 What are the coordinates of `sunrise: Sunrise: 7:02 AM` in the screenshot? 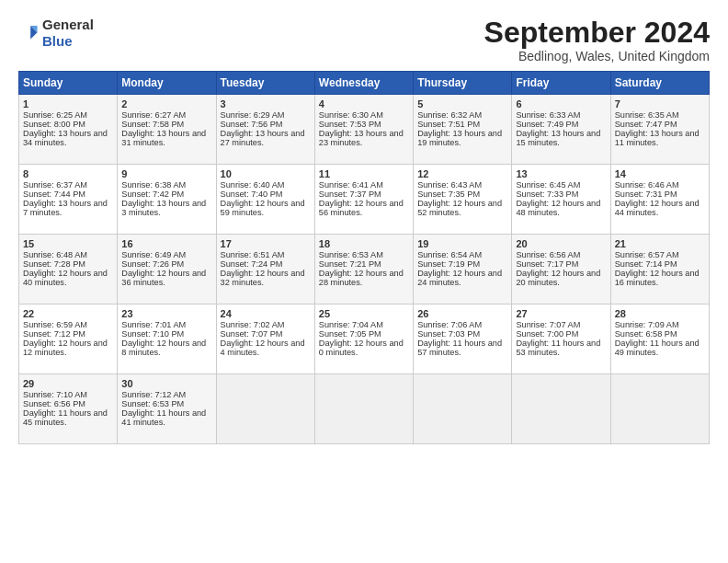 It's located at (253, 325).